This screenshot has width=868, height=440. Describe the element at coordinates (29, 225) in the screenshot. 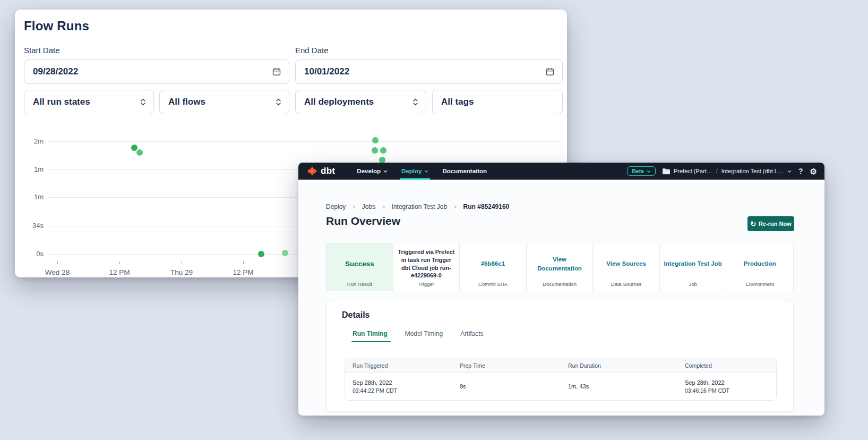

I see `y-axis-tick-label: 34s` at that location.